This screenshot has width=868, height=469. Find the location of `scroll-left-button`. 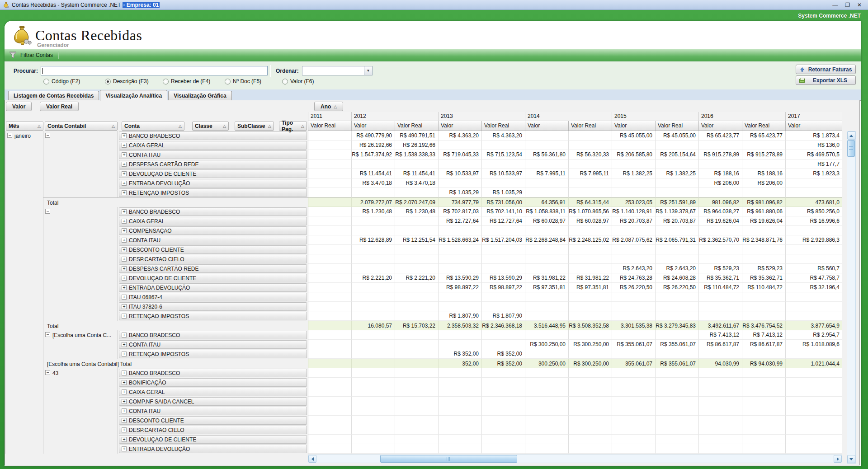

scroll-left-button is located at coordinates (312, 459).